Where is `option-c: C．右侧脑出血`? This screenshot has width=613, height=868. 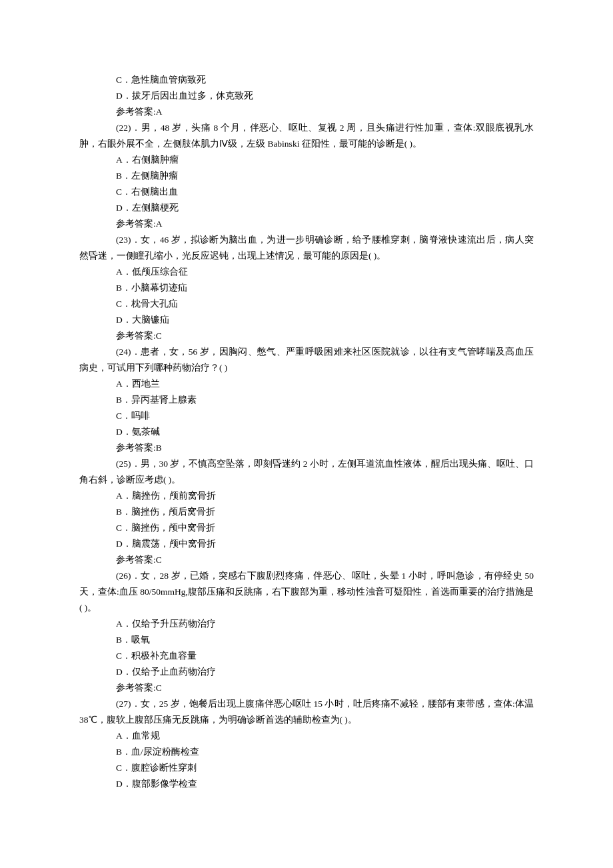 option-c: C．右侧脑出血 is located at coordinates (306, 192).